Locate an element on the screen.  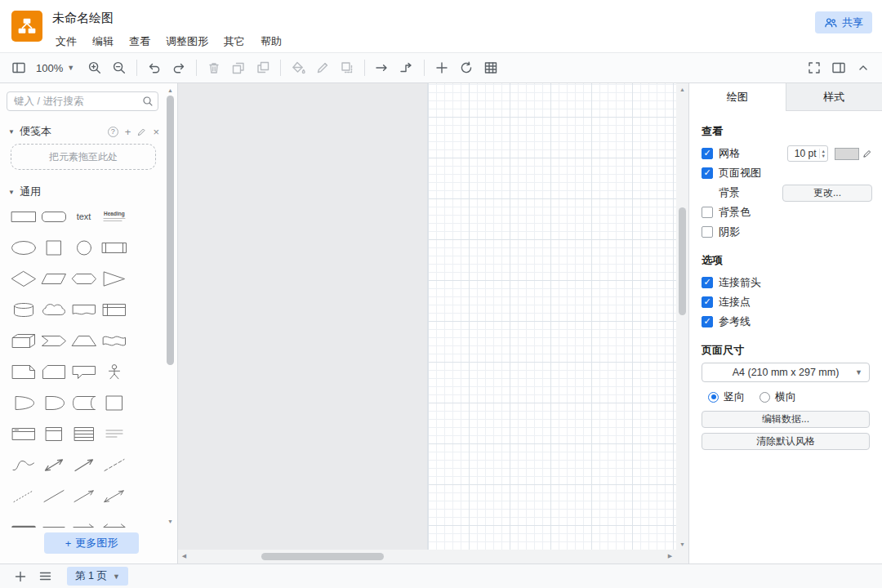
shape-callout is located at coordinates (83, 372).